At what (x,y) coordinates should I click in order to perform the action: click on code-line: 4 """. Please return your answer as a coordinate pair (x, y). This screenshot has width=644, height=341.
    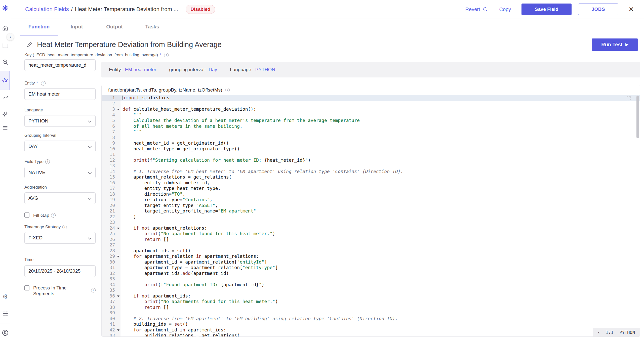
    Looking at the image, I should click on (371, 115).